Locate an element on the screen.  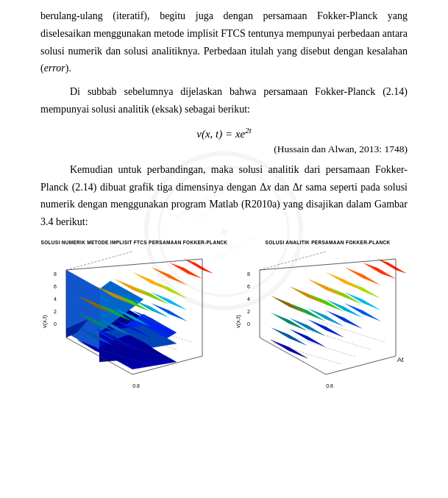
citation: (Hussain dan Alwan, 2013: 1748) is located at coordinates (224, 149).